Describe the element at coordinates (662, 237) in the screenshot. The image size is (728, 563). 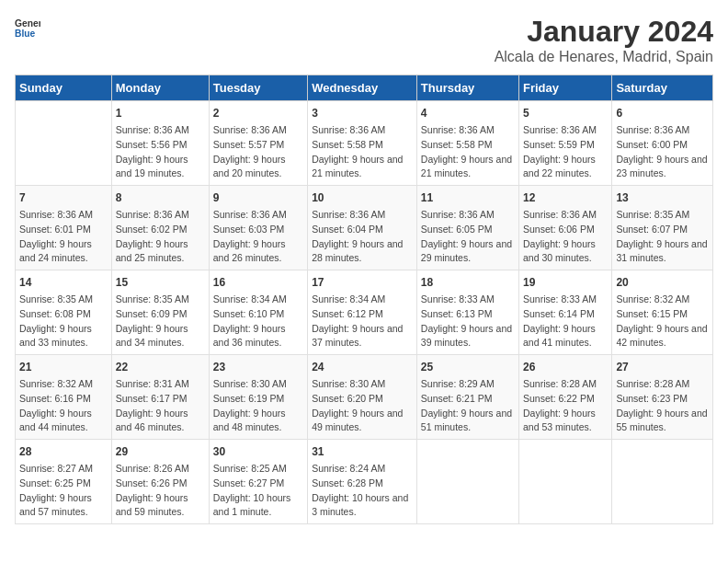
I see `day-details: Sunrise: 8:35 AMSunset: 6:07 PMDaylight:…` at that location.